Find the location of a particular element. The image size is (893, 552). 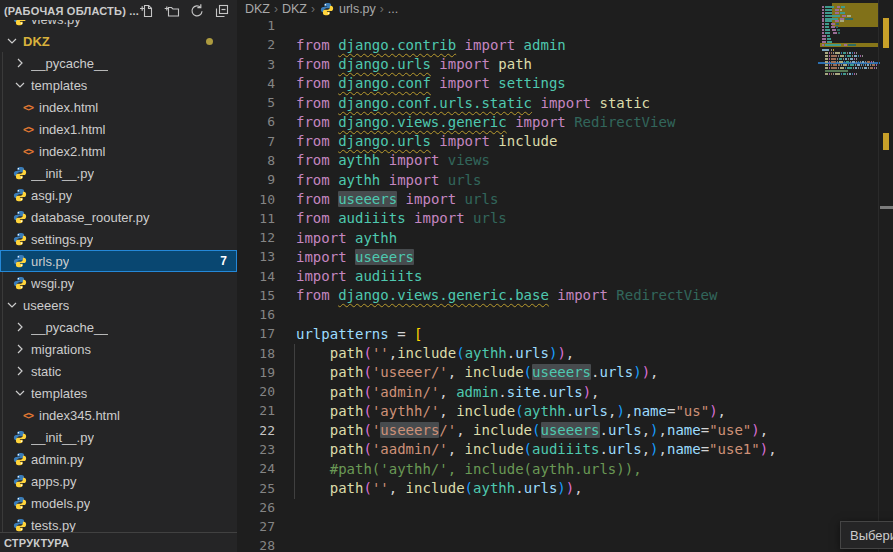

tree-item-label: __init__.py is located at coordinates (62, 174).